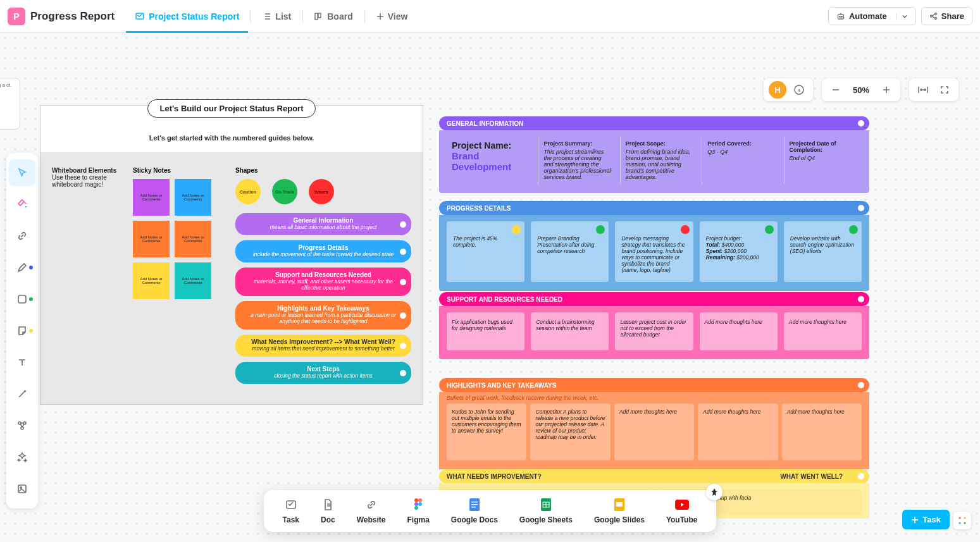 The height and width of the screenshot is (542, 980). I want to click on status-circle: On Track, so click(285, 192).